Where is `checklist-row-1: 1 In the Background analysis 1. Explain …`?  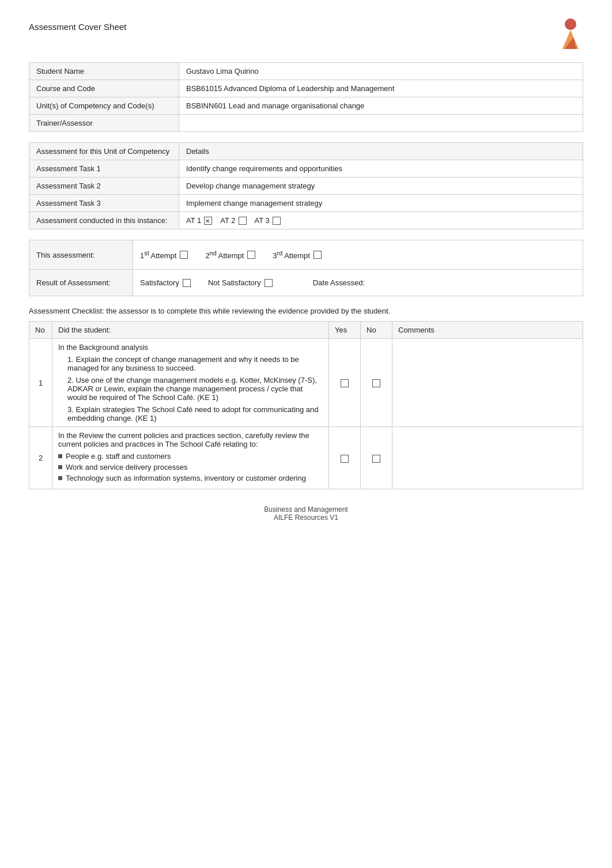 checklist-row-1: 1 In the Background analysis 1. Explain … is located at coordinates (307, 383).